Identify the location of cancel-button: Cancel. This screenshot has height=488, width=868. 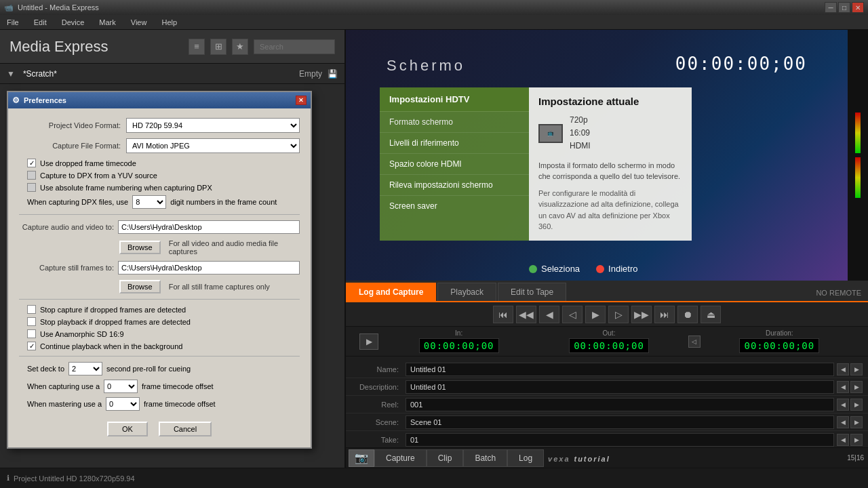
(185, 429).